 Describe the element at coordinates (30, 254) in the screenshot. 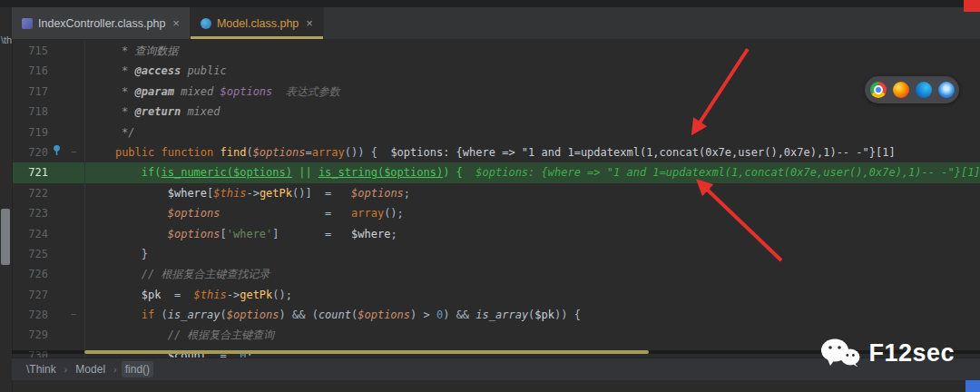

I see `line-number: 725` at that location.